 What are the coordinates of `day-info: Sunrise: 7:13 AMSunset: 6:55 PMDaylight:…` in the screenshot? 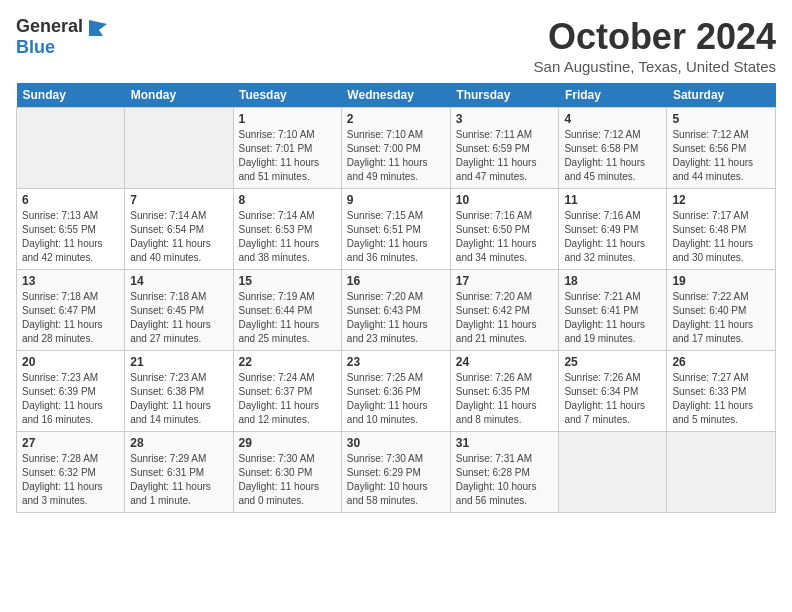 It's located at (70, 237).